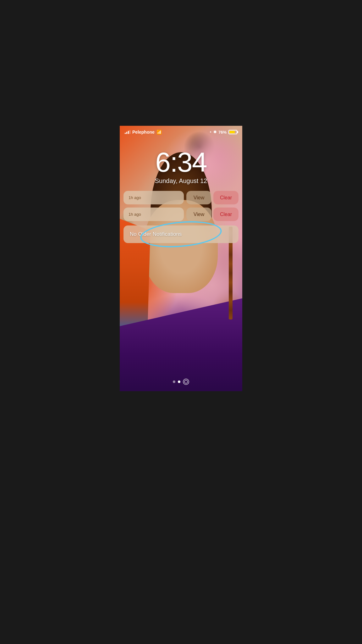 The image size is (362, 644). I want to click on clear-button-1: Clear, so click(226, 197).